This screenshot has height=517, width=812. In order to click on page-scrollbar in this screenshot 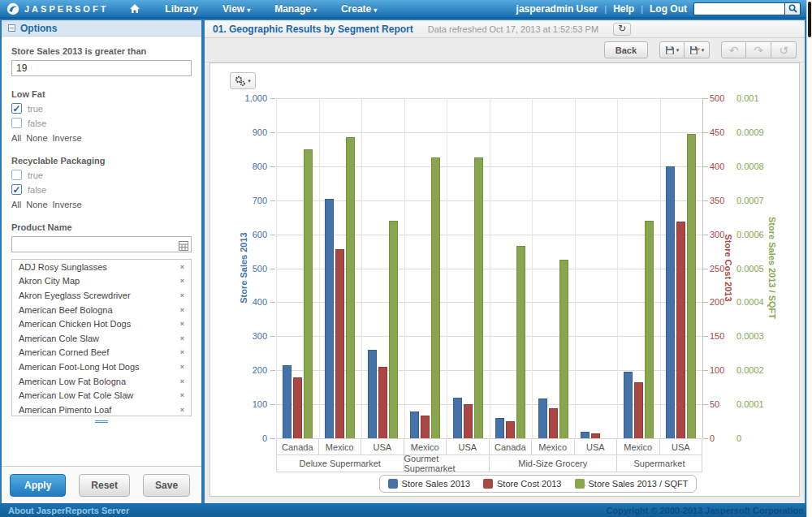, I will do `click(809, 258)`.